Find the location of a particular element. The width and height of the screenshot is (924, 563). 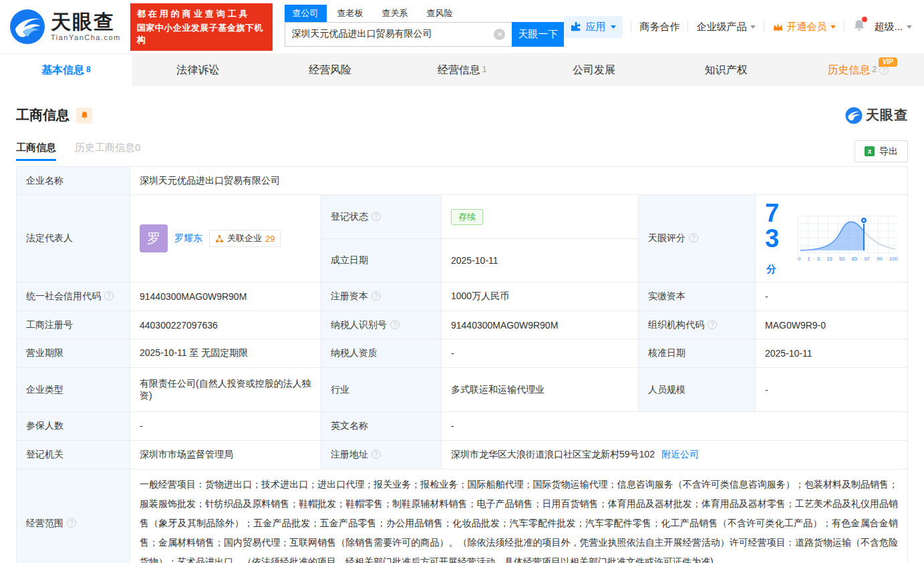

top-header: 天眼查 TianYanCha.com 都在用的商业查询工具 国家中小企业发展子基… is located at coordinates (462, 27).